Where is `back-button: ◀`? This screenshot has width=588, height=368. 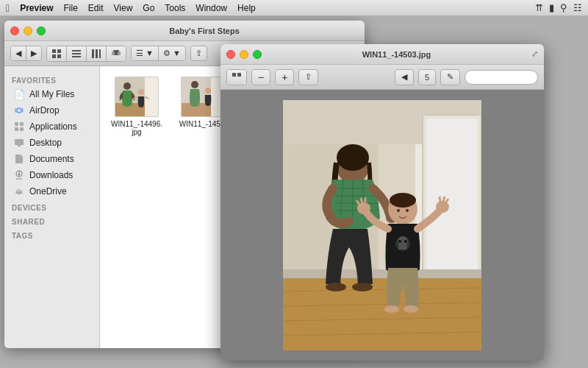
back-button: ◀ is located at coordinates (19, 53).